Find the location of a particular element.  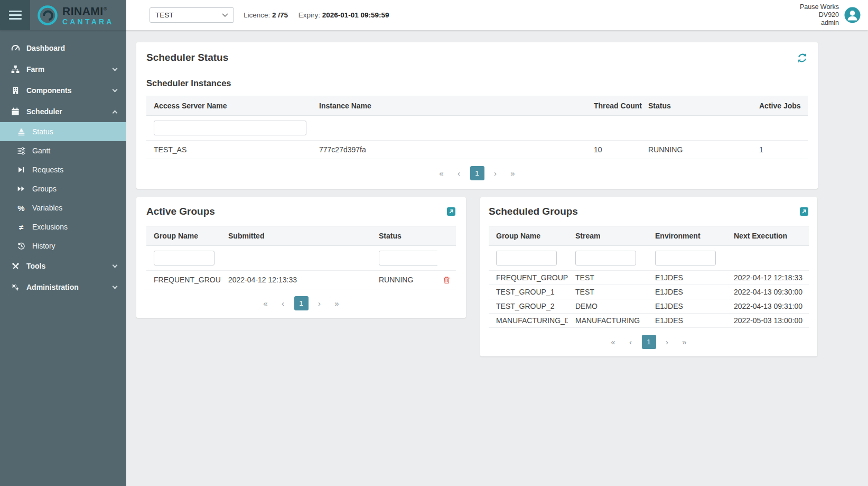

cell-next-execution: 2022-04-13 09:31:00 is located at coordinates (768, 307).